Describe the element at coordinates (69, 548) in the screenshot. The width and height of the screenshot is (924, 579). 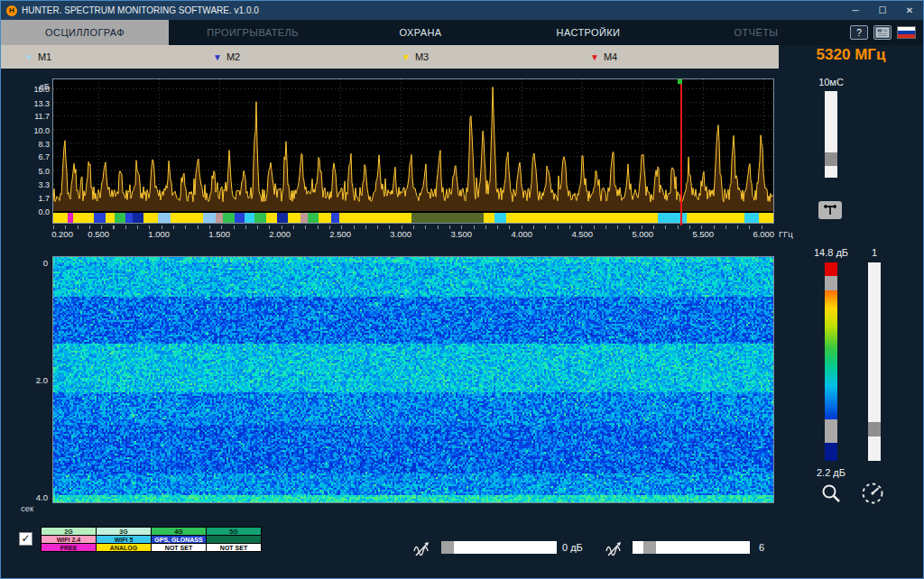
I see `legend-cell: FREE` at that location.